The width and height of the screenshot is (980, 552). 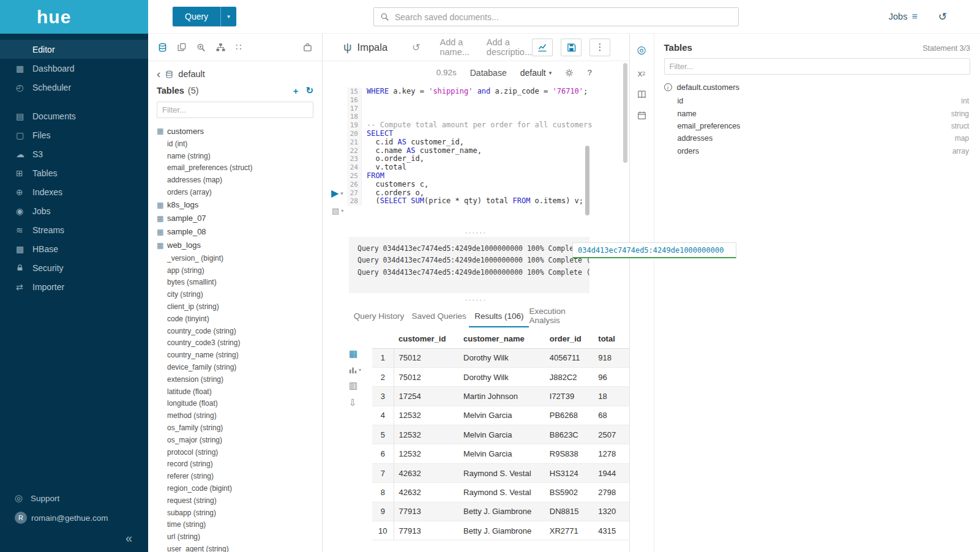 I want to click on column-item: app (string), so click(x=235, y=270).